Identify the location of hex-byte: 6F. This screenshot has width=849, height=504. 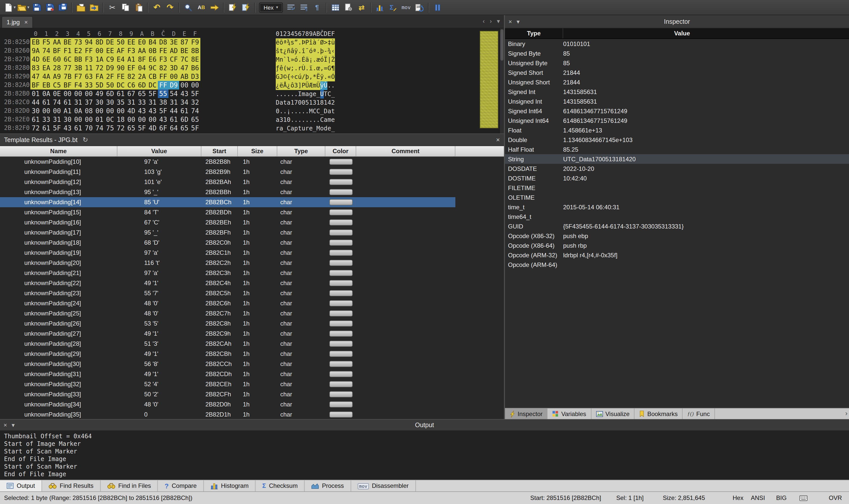
(163, 128).